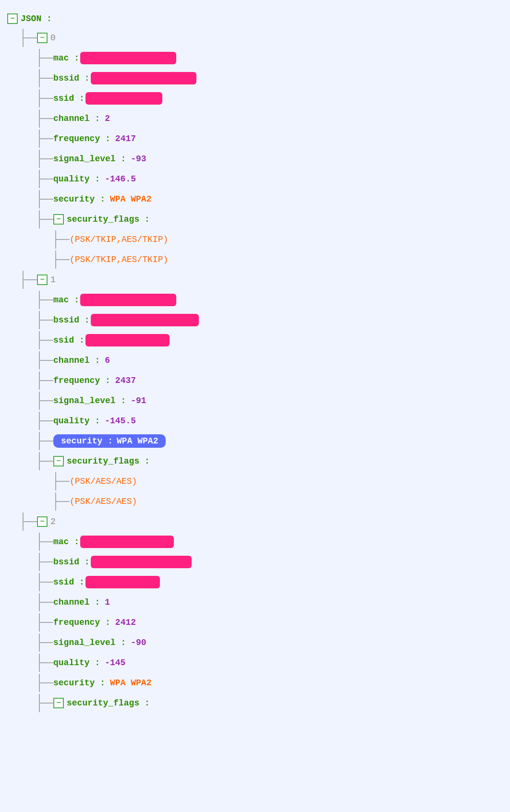  What do you see at coordinates (59, 219) in the screenshot?
I see `entry-0-secflags-toggle: −` at bounding box center [59, 219].